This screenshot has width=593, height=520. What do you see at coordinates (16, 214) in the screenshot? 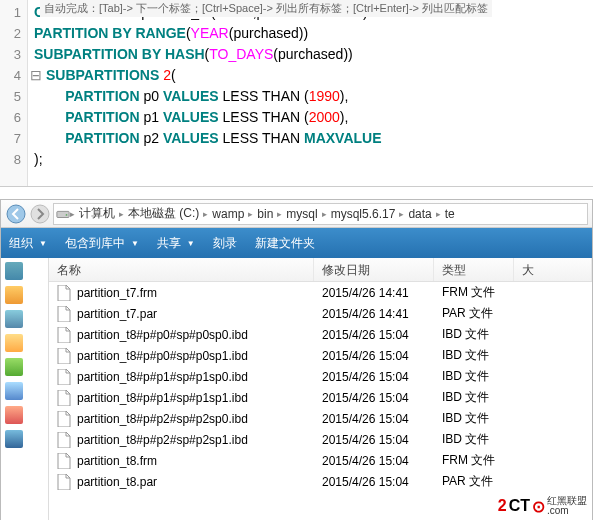
I see `back-button` at bounding box center [16, 214].